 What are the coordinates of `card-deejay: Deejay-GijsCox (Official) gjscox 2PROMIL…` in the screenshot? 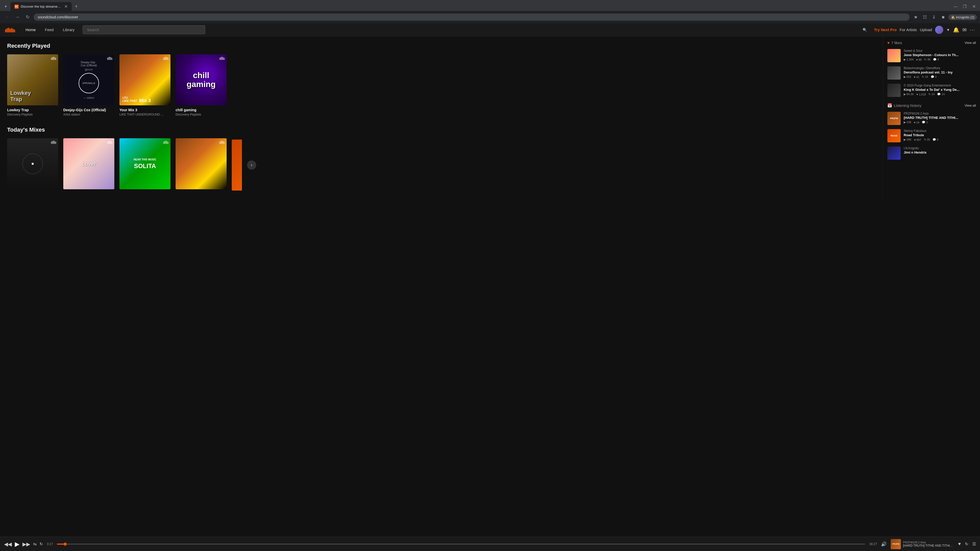 It's located at (89, 85).